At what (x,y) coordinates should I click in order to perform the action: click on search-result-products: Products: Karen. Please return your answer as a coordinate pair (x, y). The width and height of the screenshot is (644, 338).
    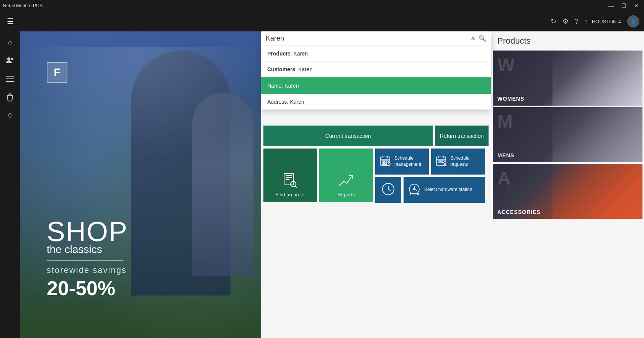
    Looking at the image, I should click on (376, 54).